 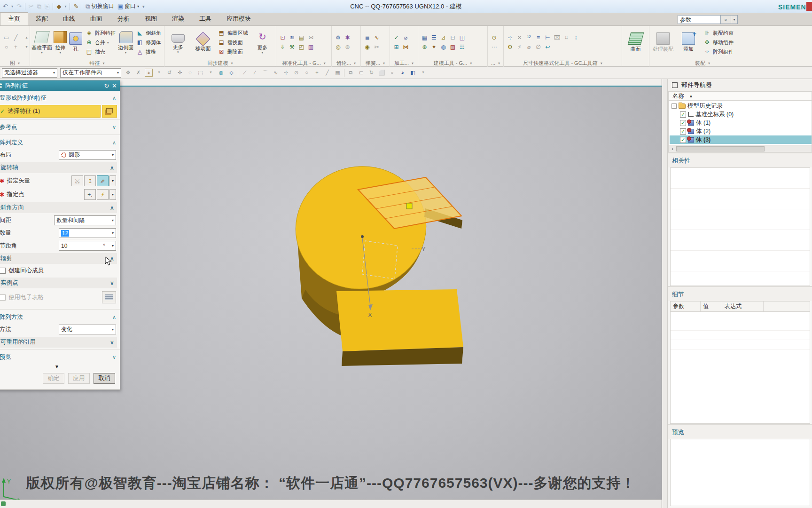 What do you see at coordinates (720, 149) in the screenshot?
I see `scrollbar-thumb` at bounding box center [720, 149].